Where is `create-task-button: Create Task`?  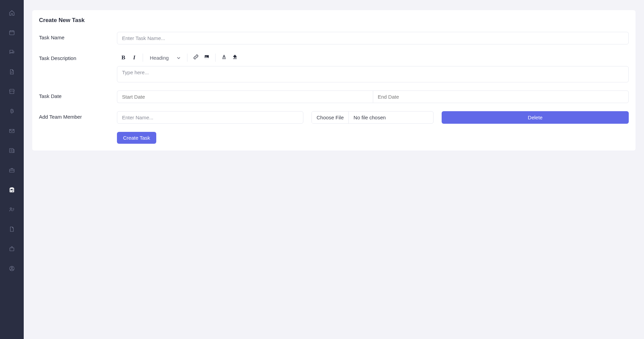
create-task-button: Create Task is located at coordinates (137, 138).